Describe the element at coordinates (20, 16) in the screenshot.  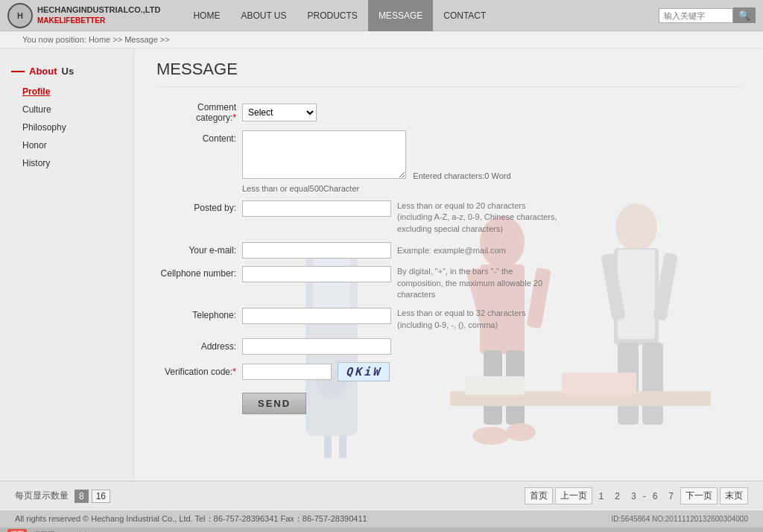
I see `logo-circle: H` at that location.